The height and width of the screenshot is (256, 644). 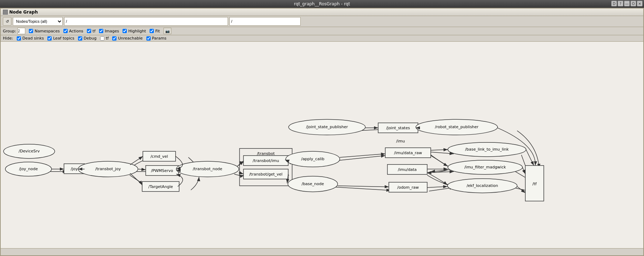 What do you see at coordinates (322, 4) in the screenshot?
I see `titlebar: rqt_graph__RosGraph - rqt D ? — O ✕` at bounding box center [322, 4].